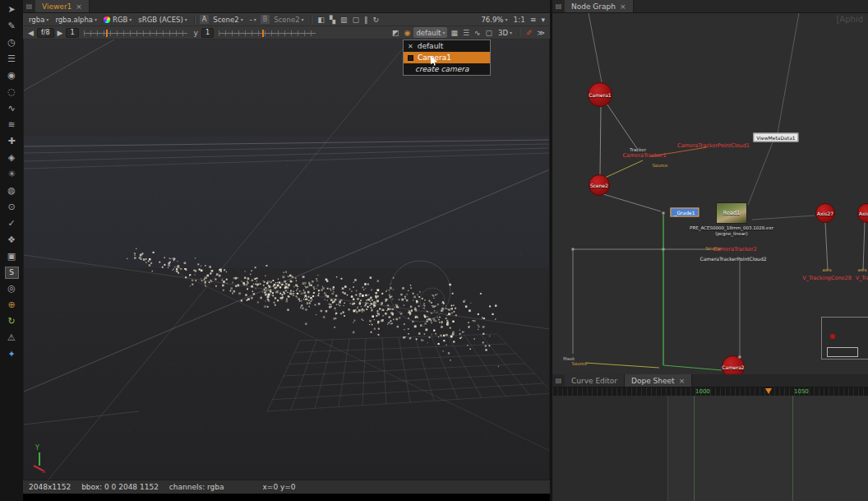 The width and height of the screenshot is (868, 501). Describe the element at coordinates (228, 20) in the screenshot. I see `input-a-select: Scene2 ▾` at that location.